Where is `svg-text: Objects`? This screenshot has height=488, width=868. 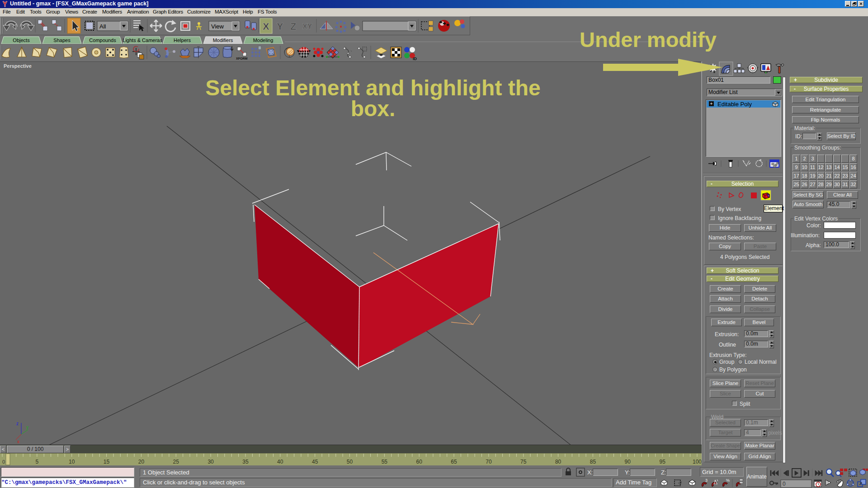 svg-text: Objects is located at coordinates (21, 40).